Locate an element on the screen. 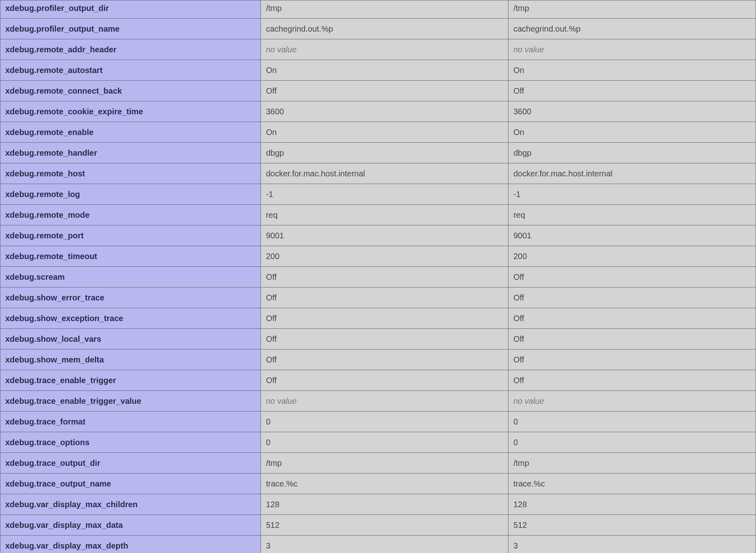 The width and height of the screenshot is (756, 553). table-row: xdebug.remote_hostdocker.for.mac.host.in… is located at coordinates (378, 174).